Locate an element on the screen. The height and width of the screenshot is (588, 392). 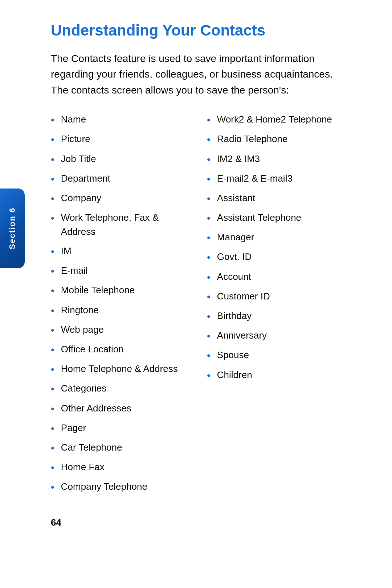
section-tab-label: Section 6 is located at coordinates (12, 228).